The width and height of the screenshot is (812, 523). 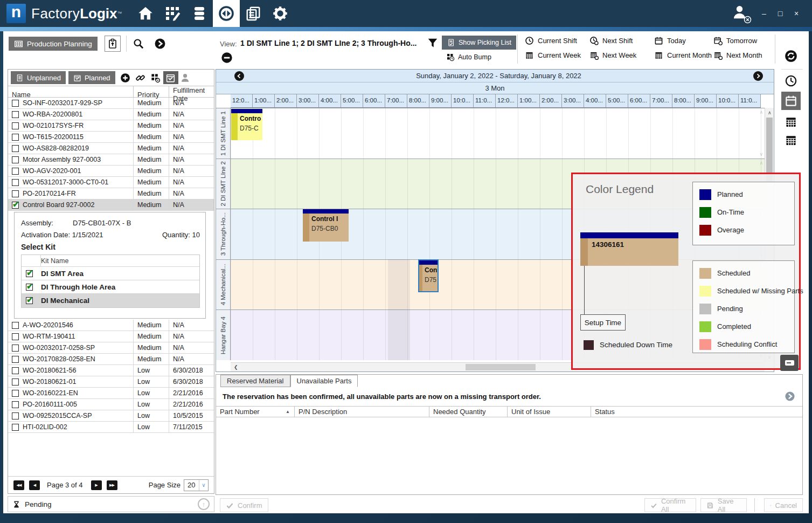 What do you see at coordinates (683, 101) in the screenshot?
I see `time-column-header: 8:00...` at bounding box center [683, 101].